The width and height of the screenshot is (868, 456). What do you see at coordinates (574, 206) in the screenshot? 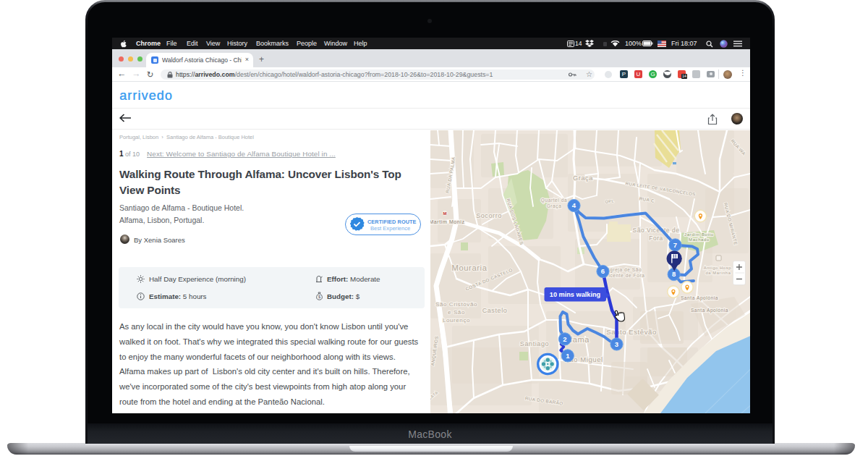
I see `svg-text: 4` at bounding box center [574, 206].